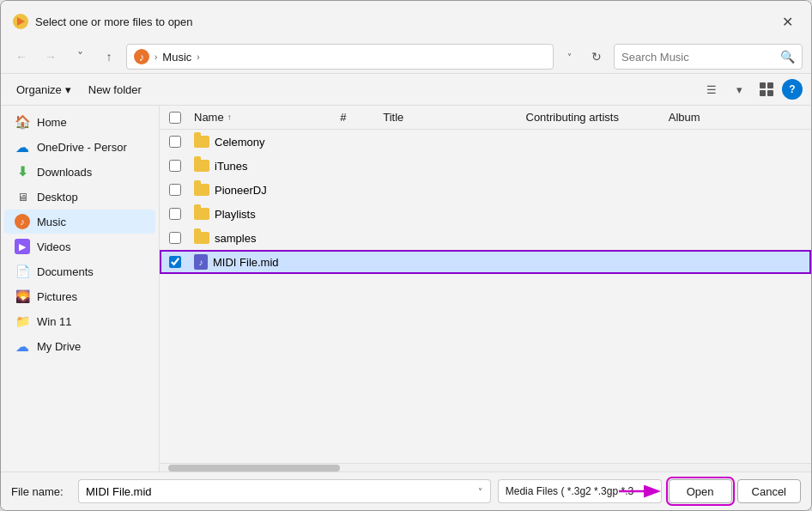 The width and height of the screenshot is (812, 511). What do you see at coordinates (481, 491) in the screenshot?
I see `filename-dropdown-button: ˅` at bounding box center [481, 491].